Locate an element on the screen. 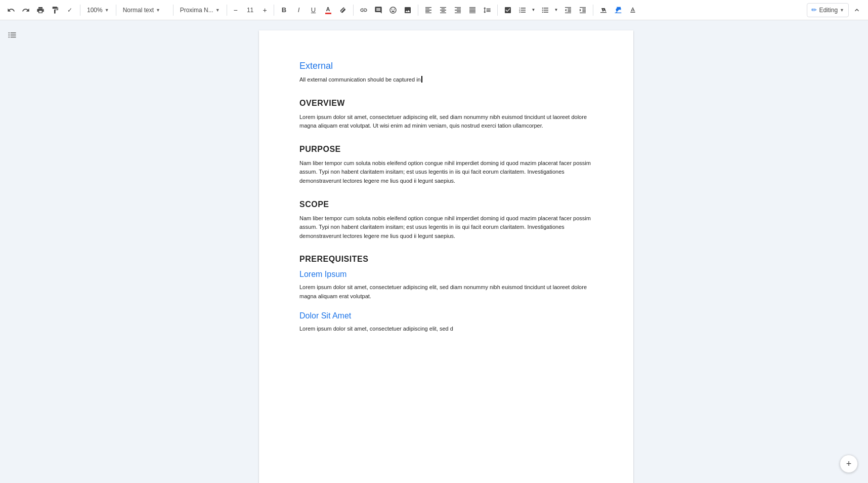 This screenshot has height=483, width=868. image-icon is located at coordinates (408, 10).